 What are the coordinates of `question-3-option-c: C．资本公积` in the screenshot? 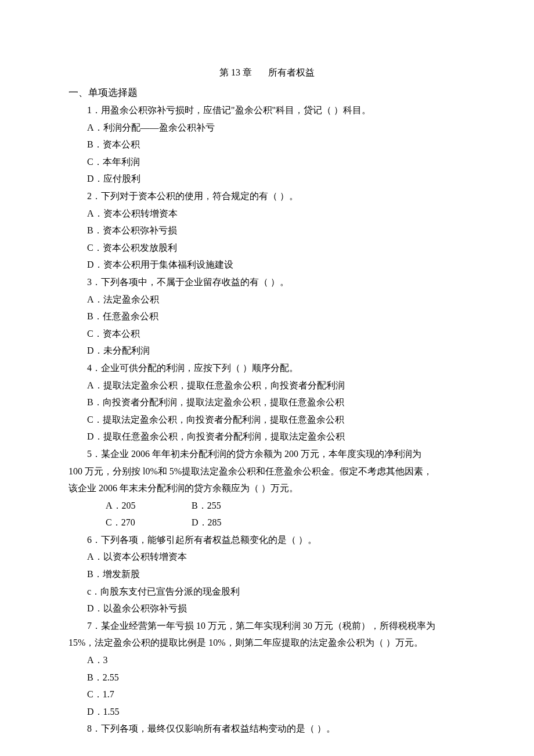 It's located at (267, 334).